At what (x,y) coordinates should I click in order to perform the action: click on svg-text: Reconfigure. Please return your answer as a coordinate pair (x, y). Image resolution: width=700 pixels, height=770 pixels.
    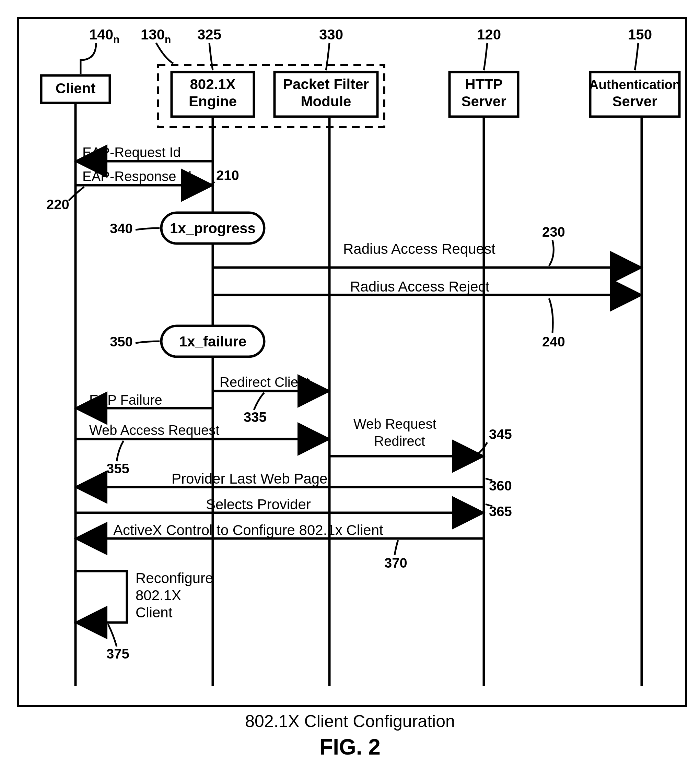
    Looking at the image, I should click on (174, 578).